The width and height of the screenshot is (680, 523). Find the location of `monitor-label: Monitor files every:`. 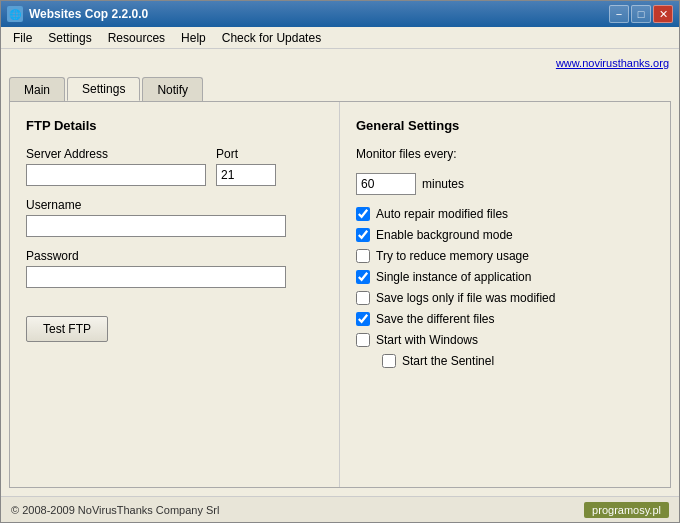

monitor-label: Monitor files every: is located at coordinates (406, 154).